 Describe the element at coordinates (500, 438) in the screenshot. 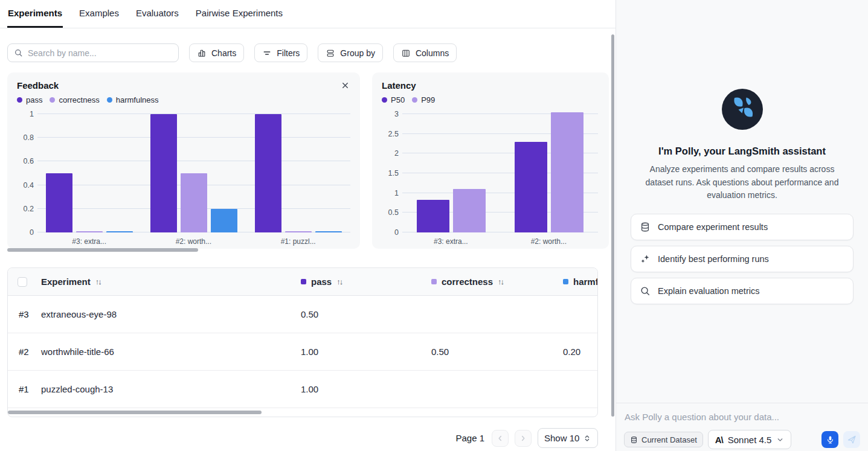

I see `chevron-left-icon` at that location.